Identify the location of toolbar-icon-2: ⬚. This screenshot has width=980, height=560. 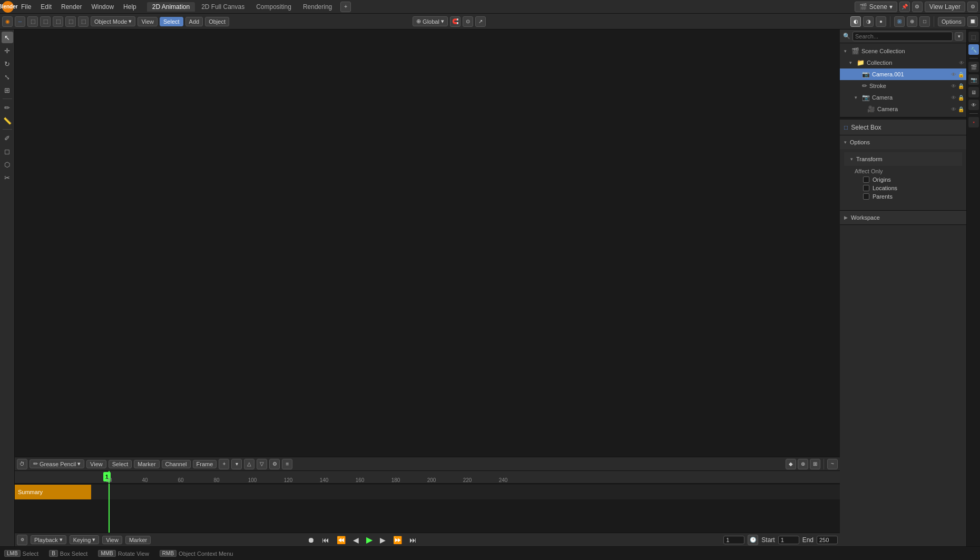
(45, 22).